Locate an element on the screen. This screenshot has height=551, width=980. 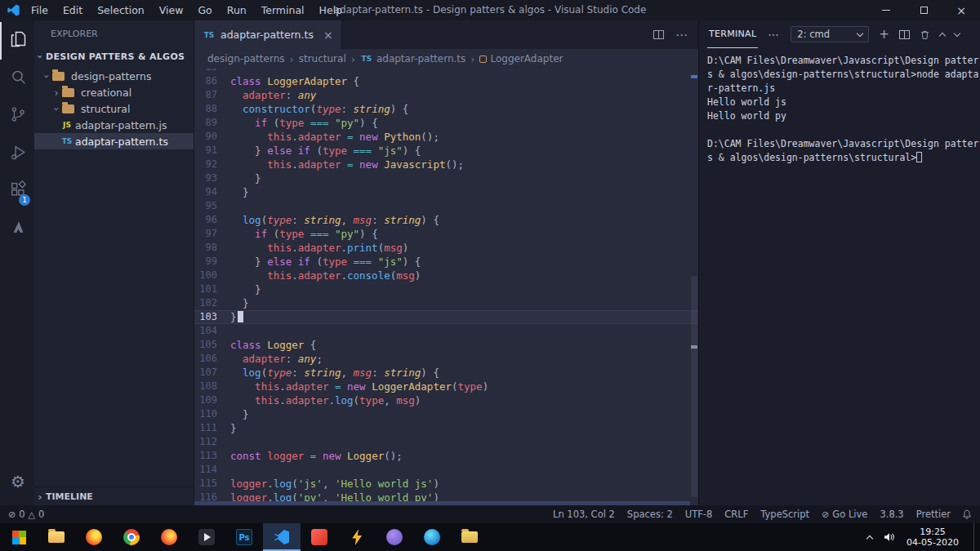
code-line: 110 } is located at coordinates (446, 415).